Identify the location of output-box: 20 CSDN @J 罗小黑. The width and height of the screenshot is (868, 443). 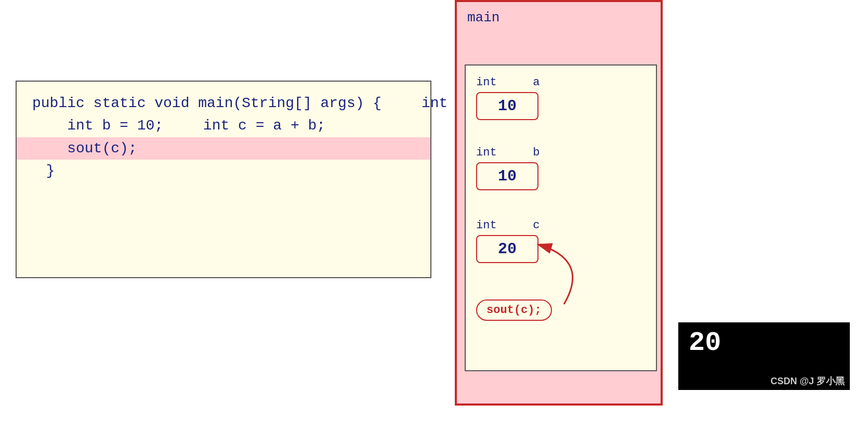
(764, 356).